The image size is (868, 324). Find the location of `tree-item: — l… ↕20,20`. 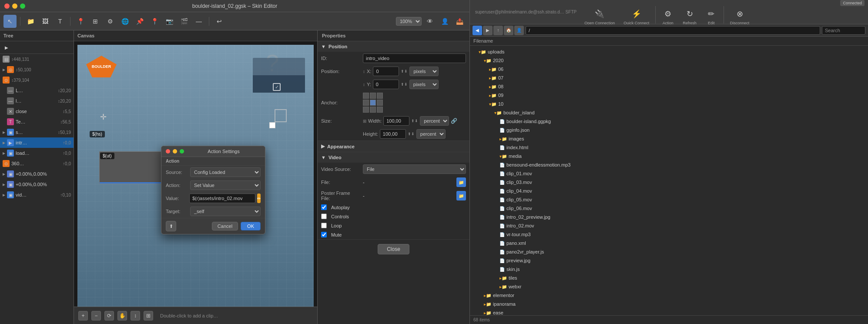

tree-item: — l… ↕20,20 is located at coordinates (37, 101).